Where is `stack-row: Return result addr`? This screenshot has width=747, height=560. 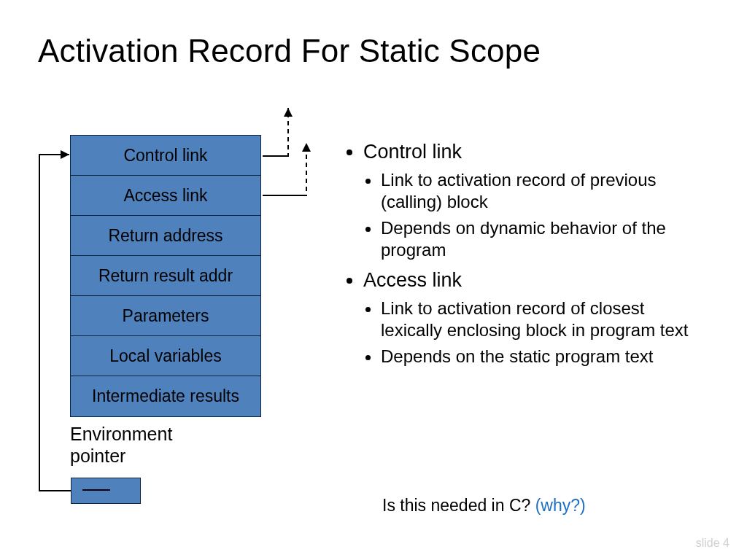 stack-row: Return result addr is located at coordinates (166, 276).